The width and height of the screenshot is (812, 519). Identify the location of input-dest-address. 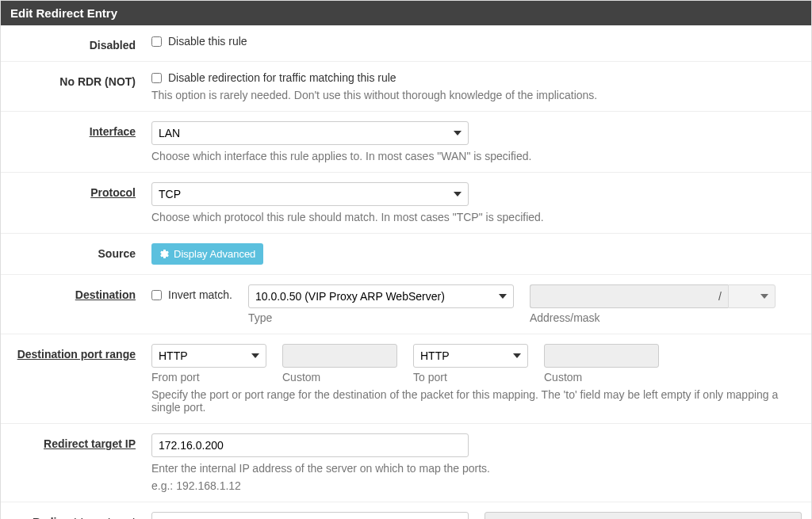
(621, 296).